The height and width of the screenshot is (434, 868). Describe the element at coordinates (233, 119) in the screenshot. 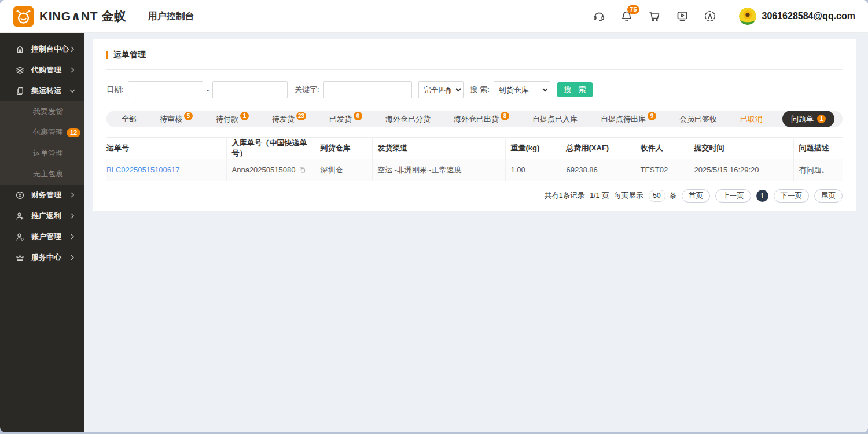

I see `tab-pending-payment: 待付款1` at that location.